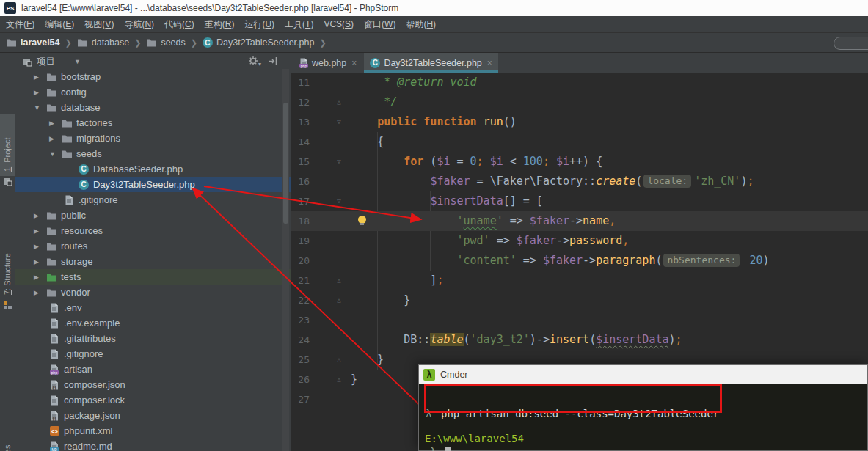  I want to click on editor-tab-Day3t2TableSeeder.php: CDay3t2TableSeeder.php×, so click(431, 63).